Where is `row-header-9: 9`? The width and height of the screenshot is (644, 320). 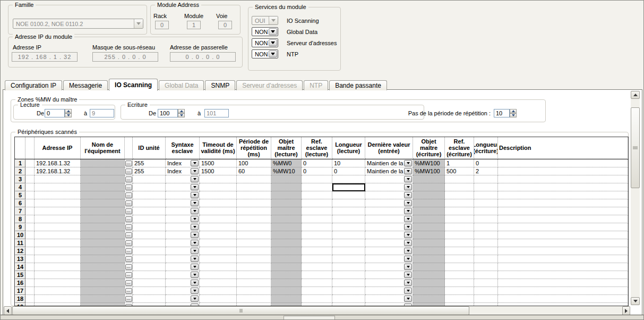
row-header-9: 9 is located at coordinates (20, 228).